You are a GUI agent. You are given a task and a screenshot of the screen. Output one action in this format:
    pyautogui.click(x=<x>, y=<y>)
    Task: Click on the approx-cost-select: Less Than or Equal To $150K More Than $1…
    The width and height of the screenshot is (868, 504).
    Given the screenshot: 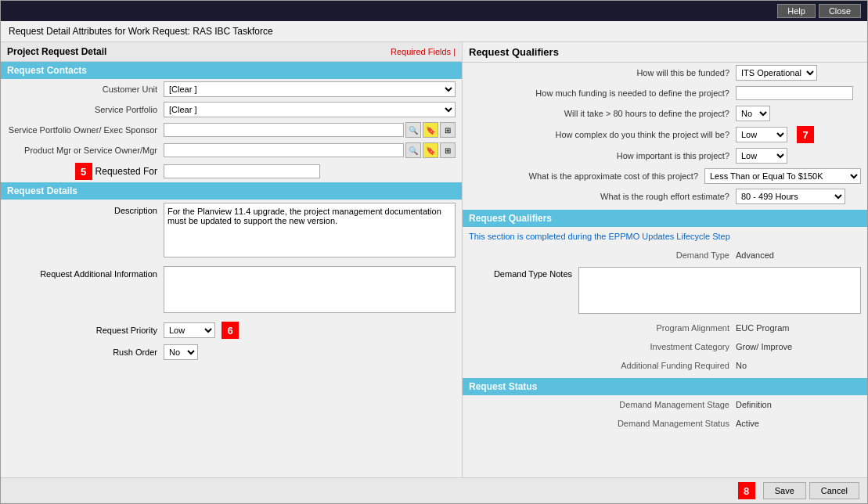 What is the action you would take?
    pyautogui.click(x=783, y=176)
    